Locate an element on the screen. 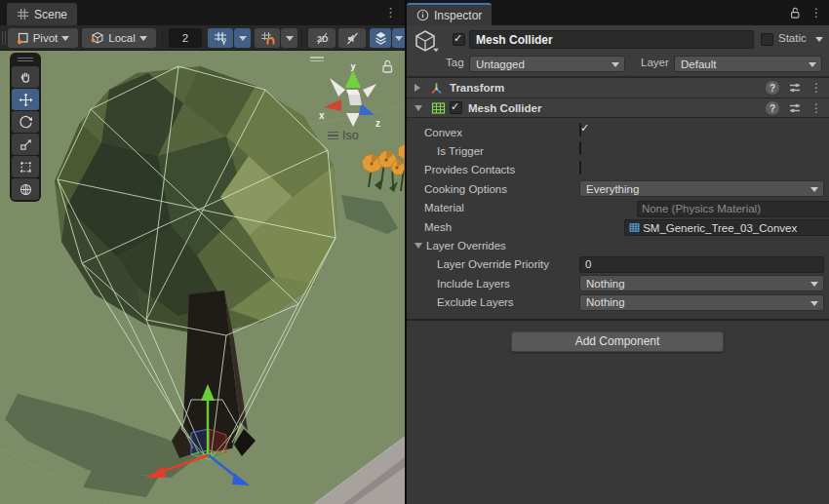  audio-muted-icon is located at coordinates (353, 39).